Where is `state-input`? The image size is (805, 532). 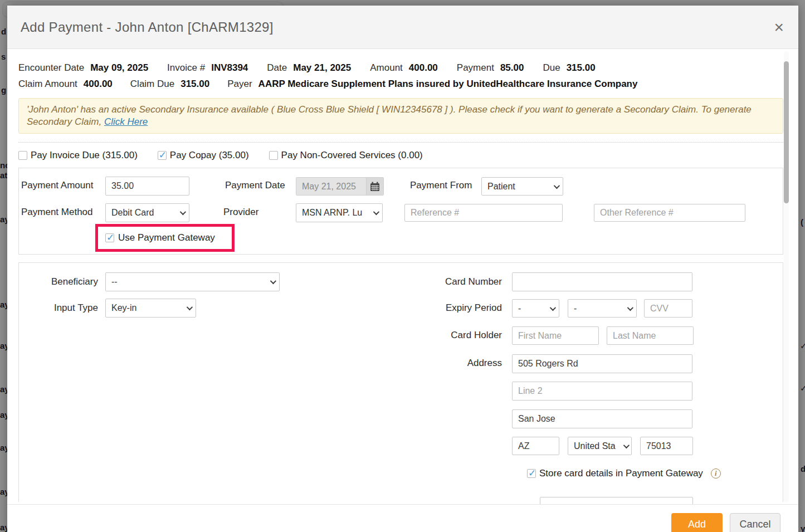
state-input is located at coordinates (536, 446).